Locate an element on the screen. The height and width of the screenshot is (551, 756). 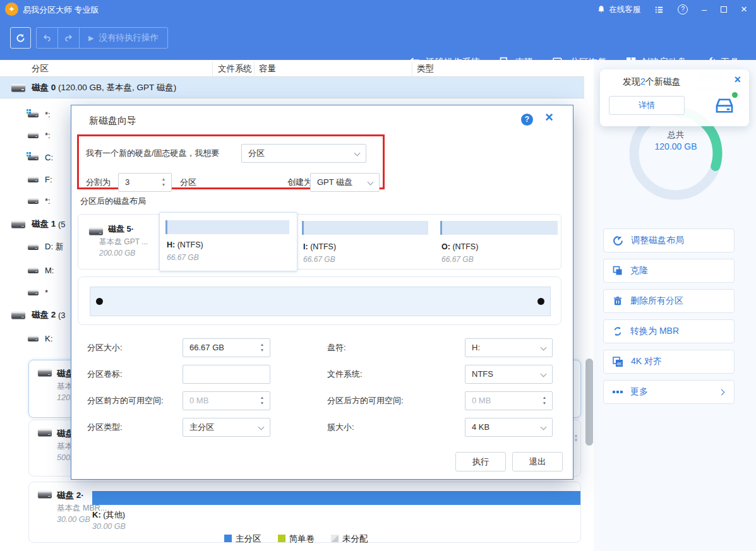
partition-size: 66.67 GB is located at coordinates (183, 258).